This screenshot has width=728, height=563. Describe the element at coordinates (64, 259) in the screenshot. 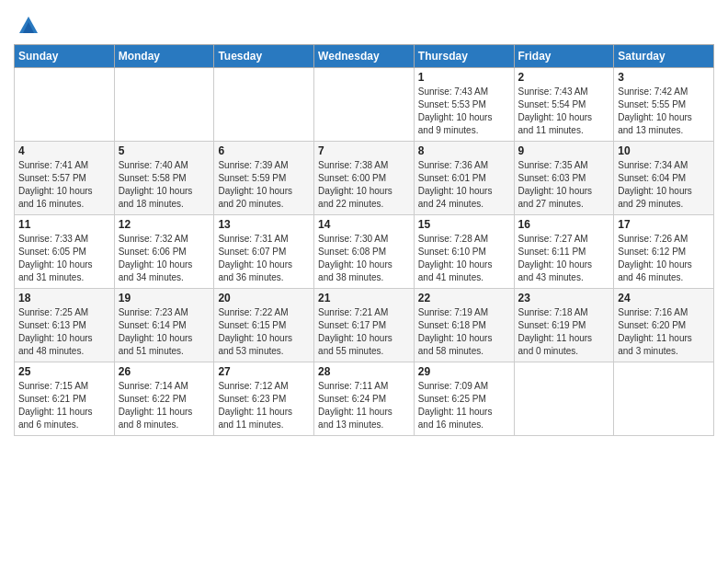

I see `day-info: Sunrise: 7:33 AM Sunset: 6:05 PM Dayligh…` at that location.